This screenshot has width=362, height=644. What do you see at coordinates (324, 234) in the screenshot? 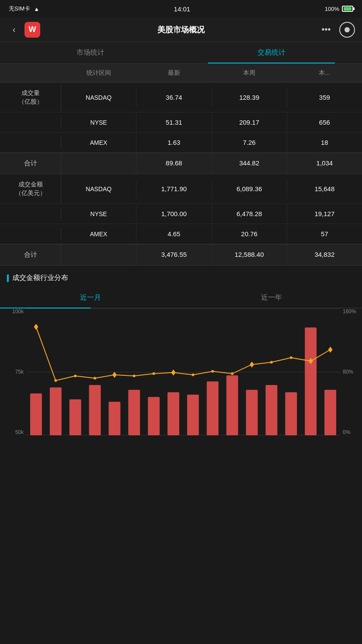
I see `amt-amex-more: 57` at bounding box center [324, 234].